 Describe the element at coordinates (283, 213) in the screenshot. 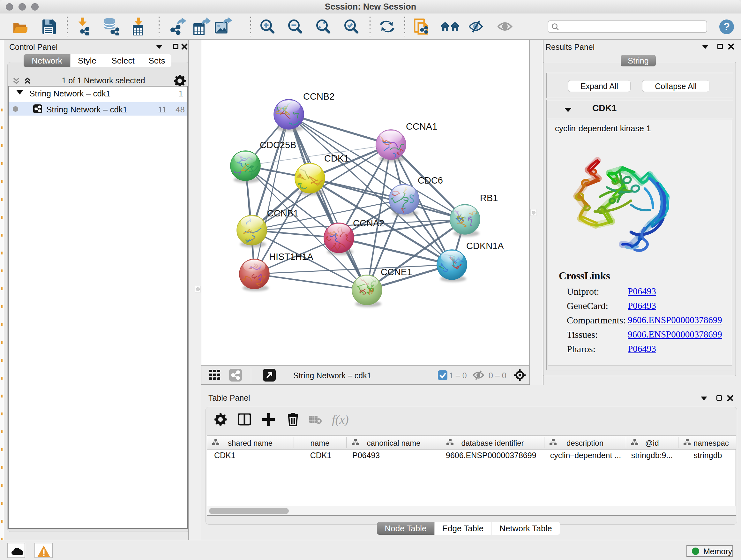

I see `svg-text: CCNB1` at that location.